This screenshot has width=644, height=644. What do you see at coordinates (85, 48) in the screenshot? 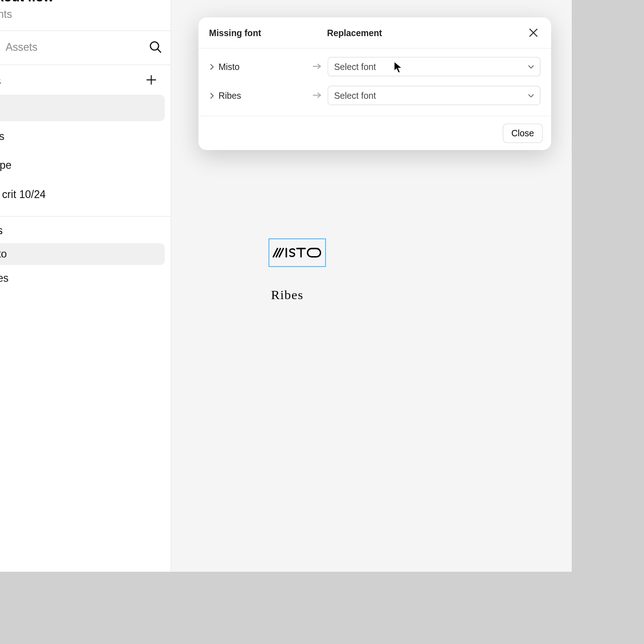
I see `sidebar-tabs: File Assets` at bounding box center [85, 48].